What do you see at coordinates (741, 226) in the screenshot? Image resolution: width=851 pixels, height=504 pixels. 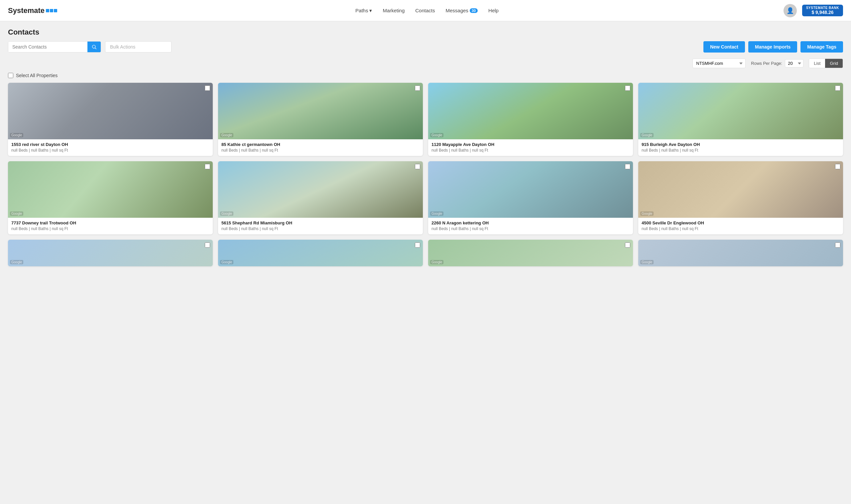 I see `property-info: 4500 Seville Dr Englewood OH null Beds |…` at bounding box center [741, 226].